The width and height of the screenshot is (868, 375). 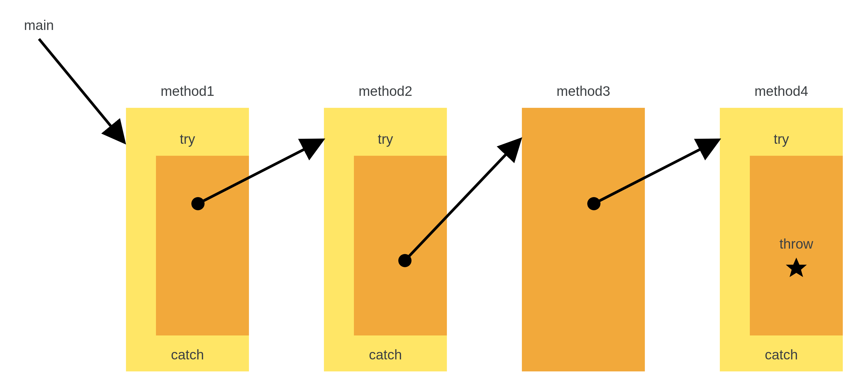 I want to click on method1-try-body, so click(x=203, y=246).